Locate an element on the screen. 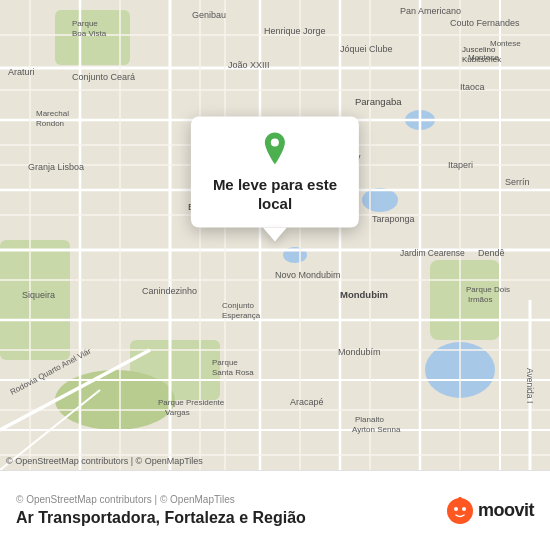  svg-text: Siqueira is located at coordinates (38, 295).